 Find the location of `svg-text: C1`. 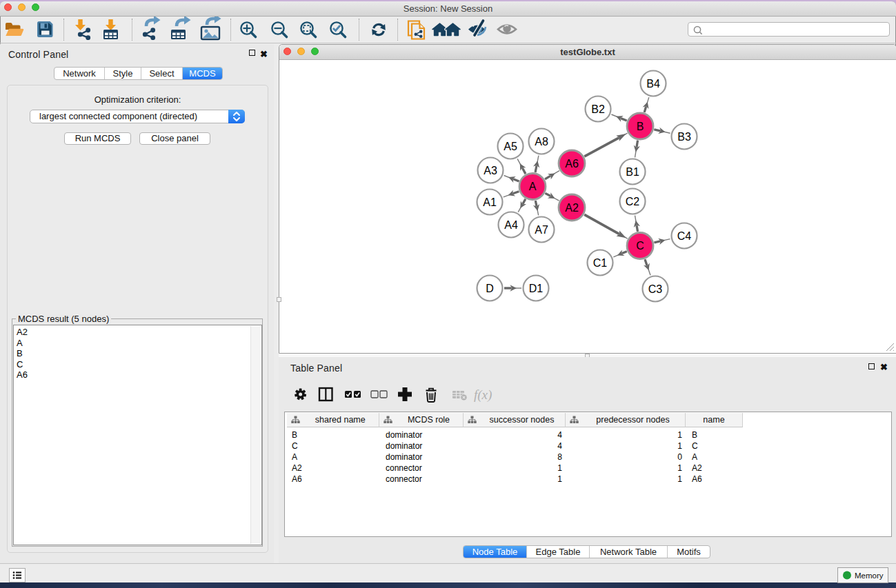

svg-text: C1 is located at coordinates (600, 263).